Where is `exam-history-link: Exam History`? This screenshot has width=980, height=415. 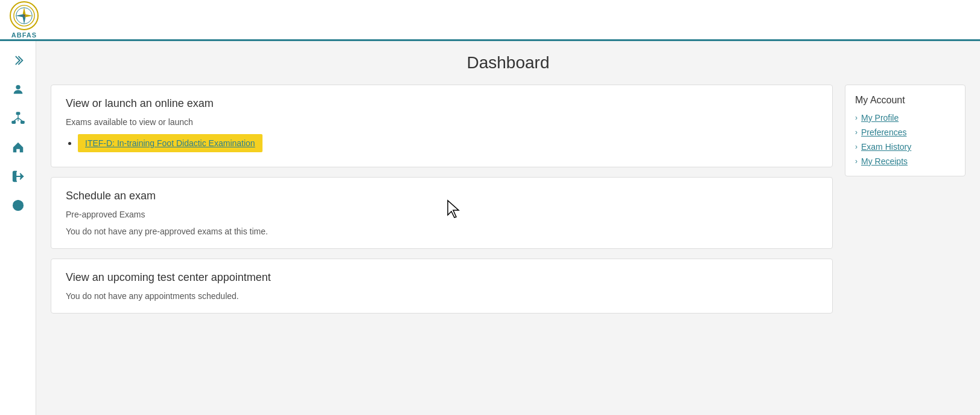
exam-history-link: Exam History is located at coordinates (886, 147).